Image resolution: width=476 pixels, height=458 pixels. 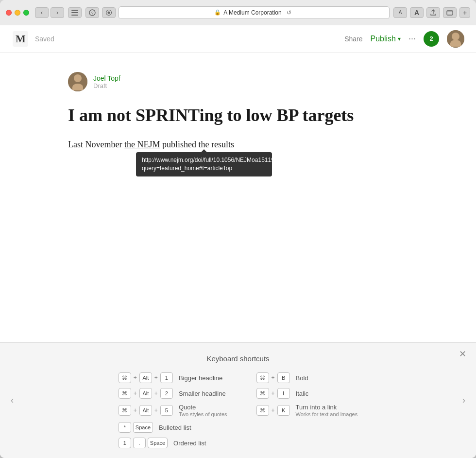 What do you see at coordinates (238, 359) in the screenshot?
I see `shortcuts-title: Keyboard shortcuts` at bounding box center [238, 359].